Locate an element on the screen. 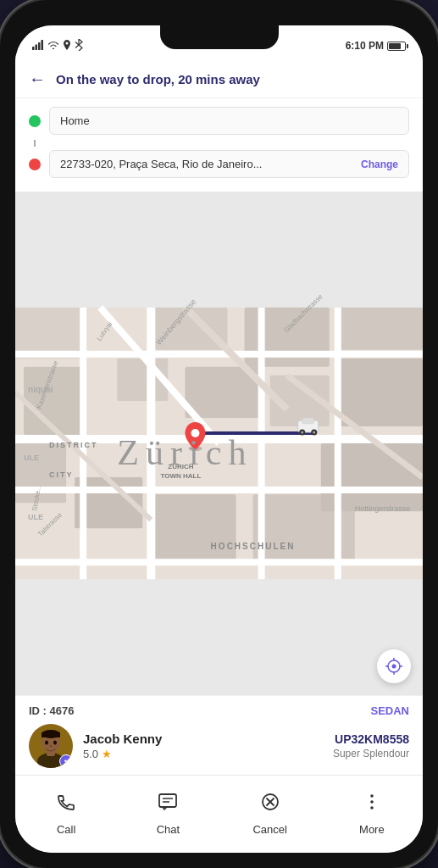 Image resolution: width=438 pixels, height=868 pixels. status-right: 6:10 PM is located at coordinates (376, 46).